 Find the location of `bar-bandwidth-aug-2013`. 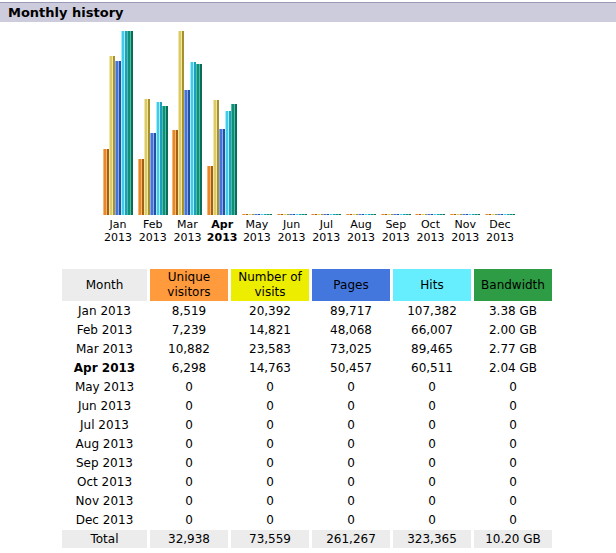

bar-bandwidth-aug-2013 is located at coordinates (373, 214).